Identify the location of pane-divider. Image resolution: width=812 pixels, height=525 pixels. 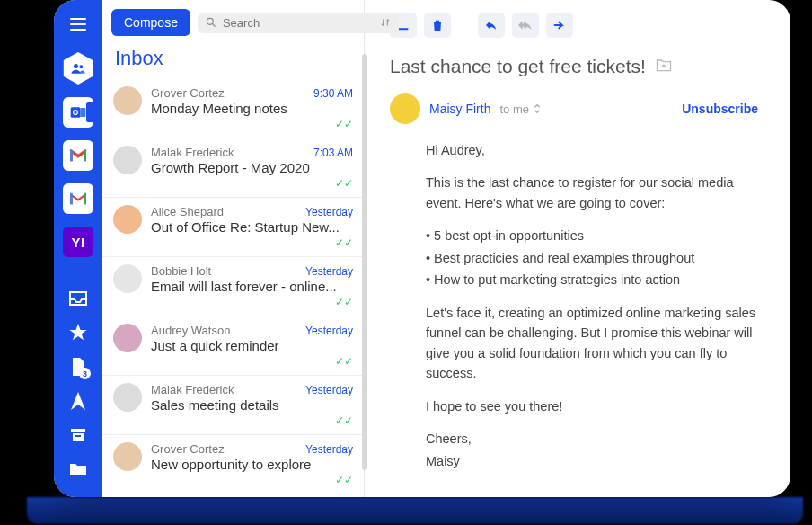
(365, 262).